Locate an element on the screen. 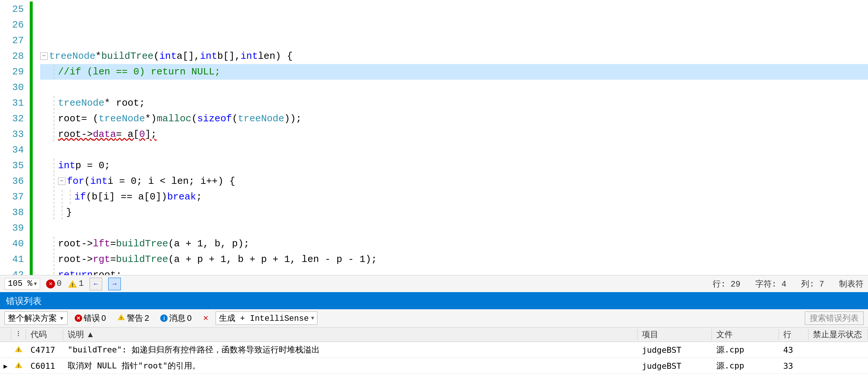 Image resolution: width=868 pixels, height=374 pixels. filter-source-icon: ✕ is located at coordinates (206, 318).